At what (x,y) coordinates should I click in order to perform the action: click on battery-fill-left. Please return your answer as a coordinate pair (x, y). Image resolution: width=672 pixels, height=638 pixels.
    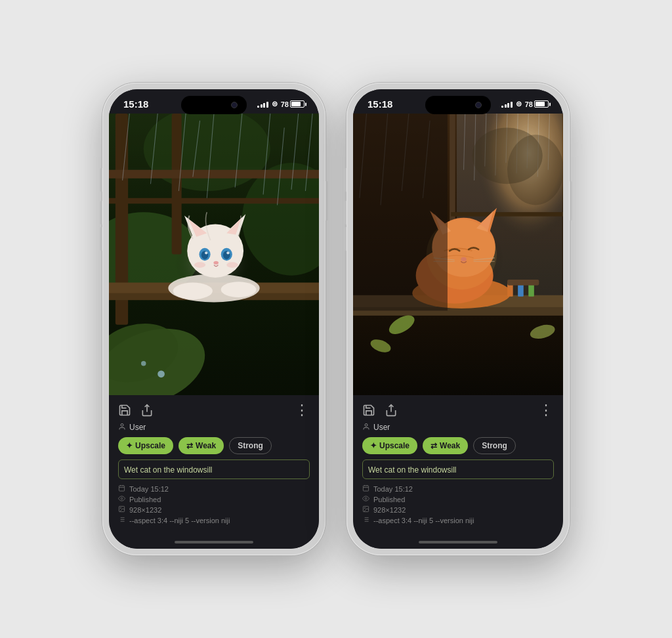
    Looking at the image, I should click on (296, 104).